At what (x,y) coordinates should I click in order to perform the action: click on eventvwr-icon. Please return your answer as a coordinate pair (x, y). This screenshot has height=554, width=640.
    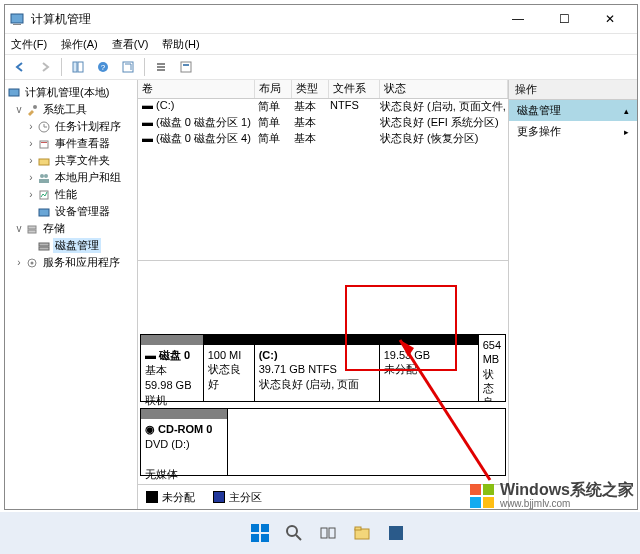
    Looking at the image, I should click on (44, 144).